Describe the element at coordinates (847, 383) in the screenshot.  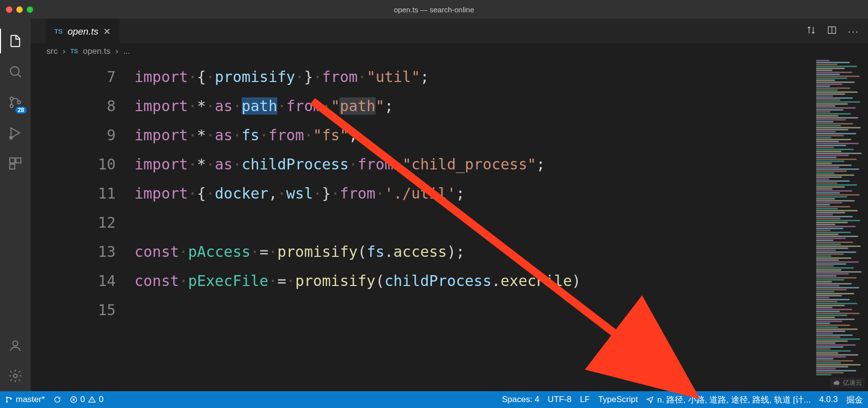
I see `watermark: 亿速云` at that location.